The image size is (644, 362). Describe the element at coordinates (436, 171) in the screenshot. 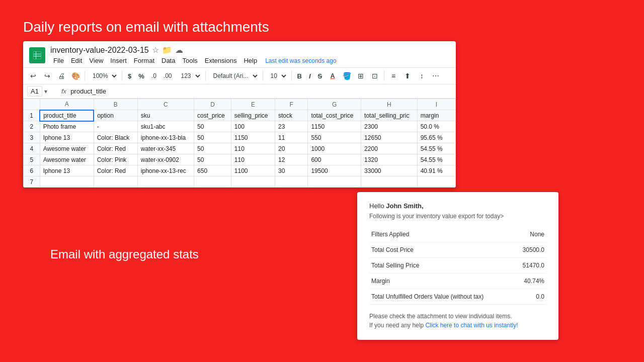

I see `grid-cell: 40.91 %` at that location.